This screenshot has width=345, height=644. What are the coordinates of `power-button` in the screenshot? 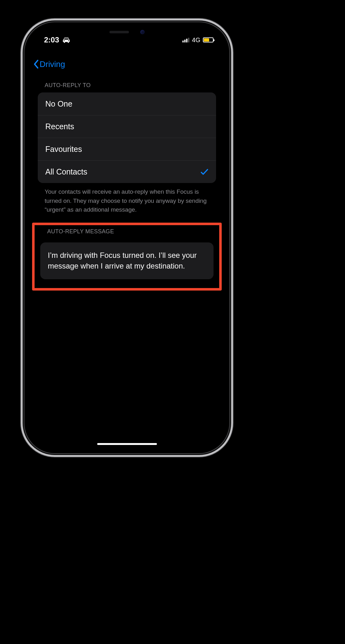 It's located at (232, 171).